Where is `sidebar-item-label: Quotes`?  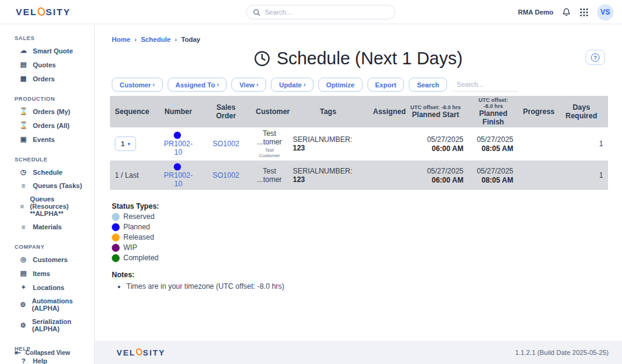 sidebar-item-label: Quotes is located at coordinates (44, 65).